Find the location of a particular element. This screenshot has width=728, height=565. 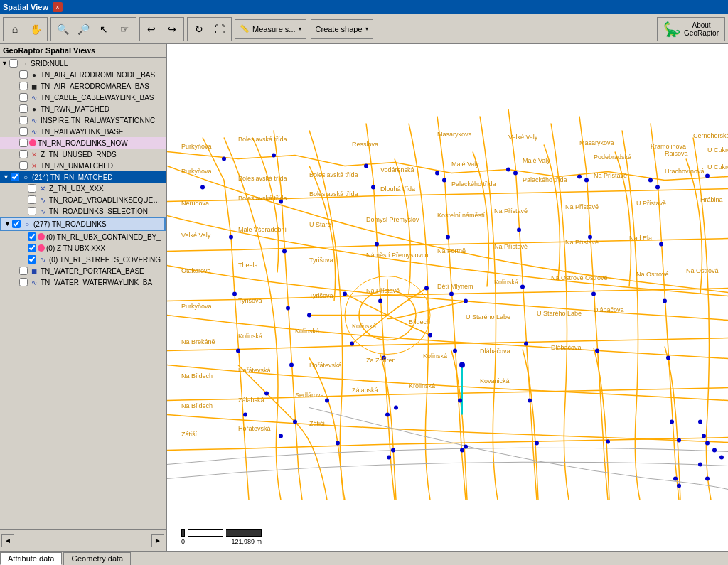

tree-item-tn-rl-streets-covering: ∿ (0) TN_RL_STREETS_COVERING is located at coordinates (82, 259).